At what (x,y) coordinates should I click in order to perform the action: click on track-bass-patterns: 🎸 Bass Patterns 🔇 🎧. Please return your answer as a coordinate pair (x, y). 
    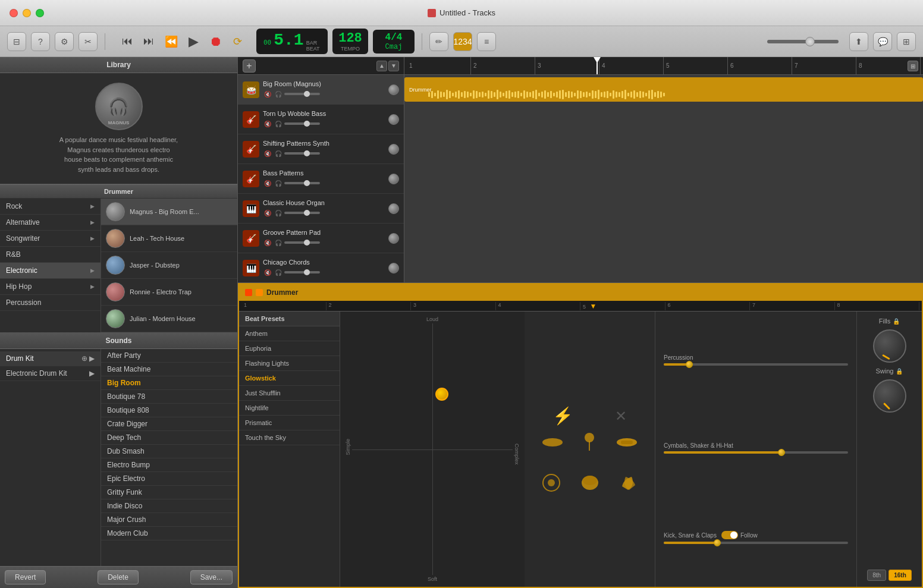
    Looking at the image, I should click on (321, 179).